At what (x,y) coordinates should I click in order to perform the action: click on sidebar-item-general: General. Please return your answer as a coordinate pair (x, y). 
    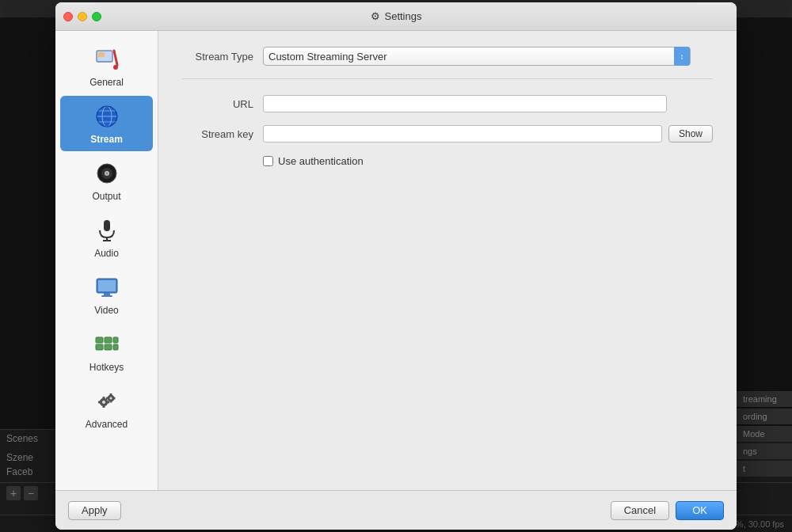
    Looking at the image, I should click on (106, 66).